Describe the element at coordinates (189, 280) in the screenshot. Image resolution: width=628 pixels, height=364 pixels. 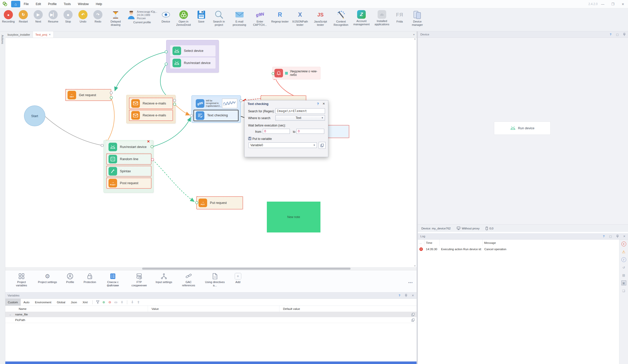
I see `bottom-item-gac-references: GAC references` at that location.